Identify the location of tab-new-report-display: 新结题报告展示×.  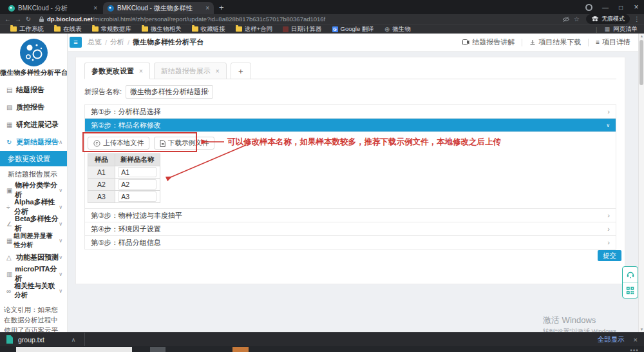
(191, 71).